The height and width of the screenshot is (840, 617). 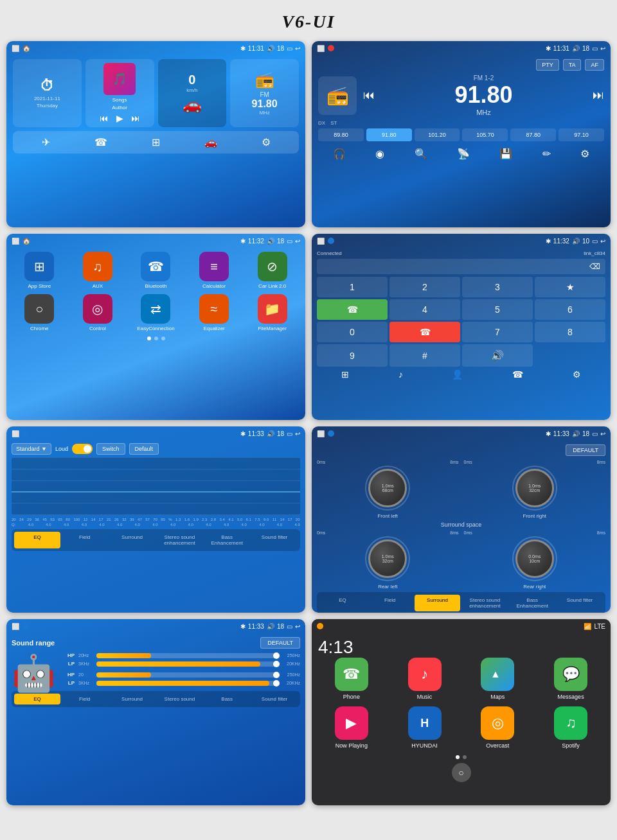 What do you see at coordinates (401, 374) in the screenshot?
I see `phone-music-icon: ♪` at bounding box center [401, 374].